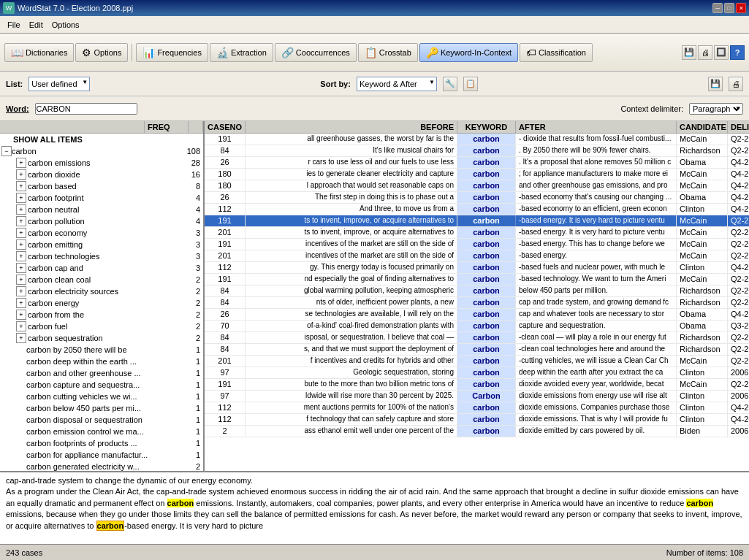 The height and width of the screenshot is (560, 749). What do you see at coordinates (476, 268) in the screenshot?
I see `table-row: 112 gy. This energy today is focused pri…` at bounding box center [476, 268].